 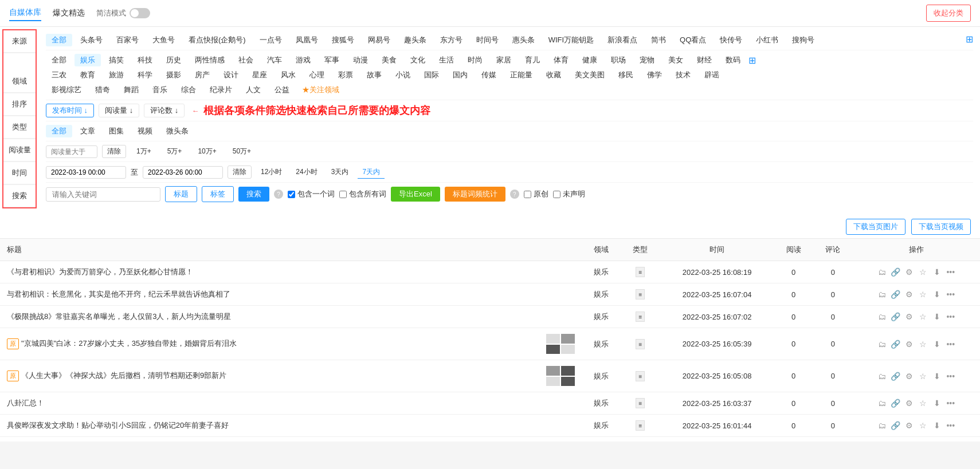 What do you see at coordinates (275, 60) in the screenshot?
I see `domain-tag-qiche: 汽车` at bounding box center [275, 60].